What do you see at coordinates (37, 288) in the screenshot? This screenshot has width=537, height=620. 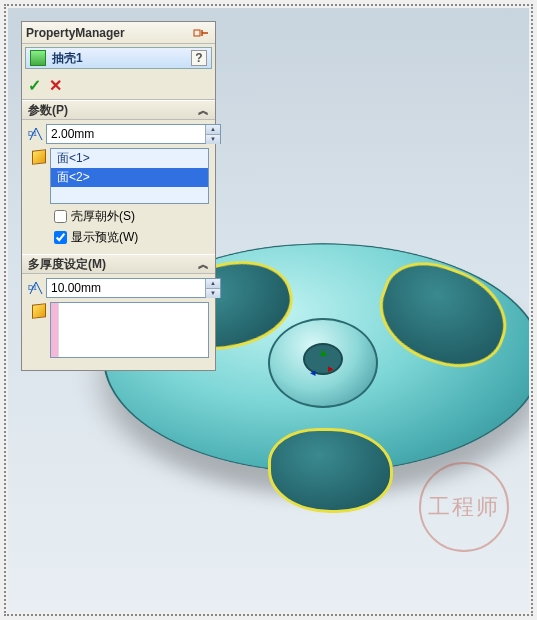 I see `multi-thickness-dim-icon: D1` at bounding box center [37, 288].